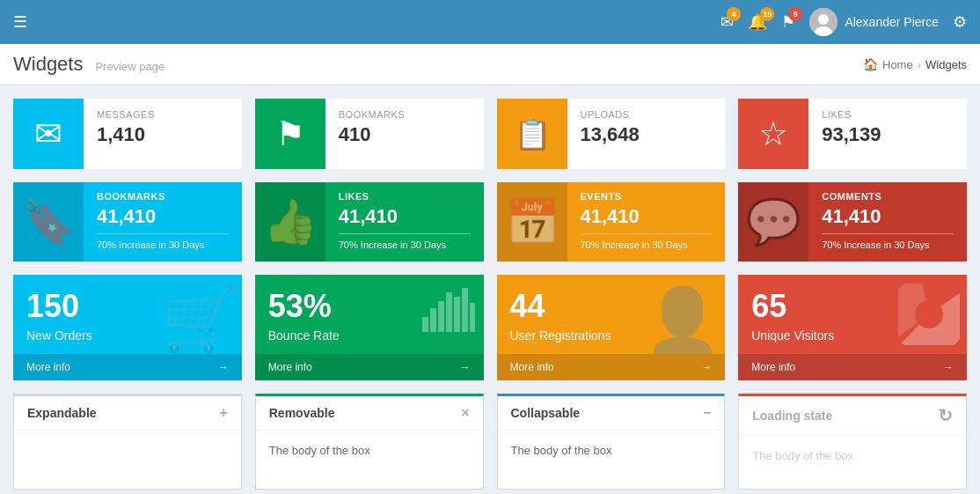 This screenshot has height=494, width=980. Describe the element at coordinates (163, 222) in the screenshot. I see `big-bookmarks-content: BOOKMARKS 41,410 70% Increase in 30 Days` at that location.